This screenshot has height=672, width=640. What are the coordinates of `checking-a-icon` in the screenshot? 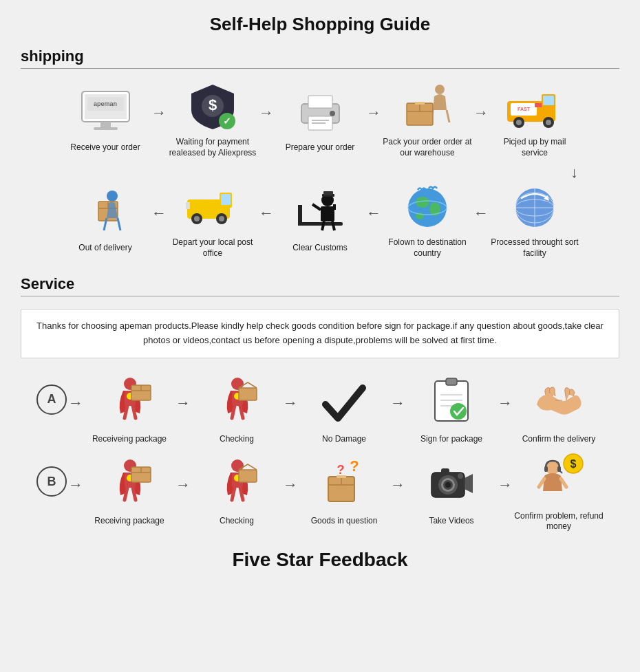 It's located at (237, 402).